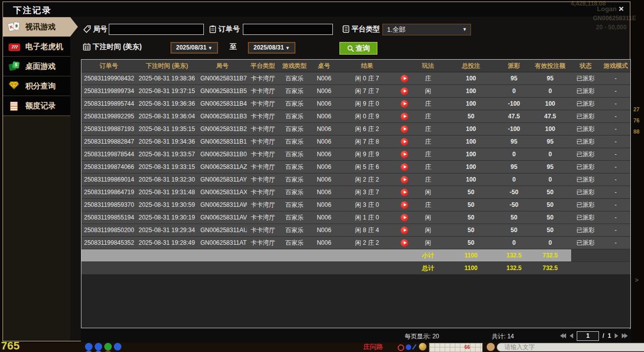  Describe the element at coordinates (89, 347) in the screenshot. I see `bead-icon` at that location.